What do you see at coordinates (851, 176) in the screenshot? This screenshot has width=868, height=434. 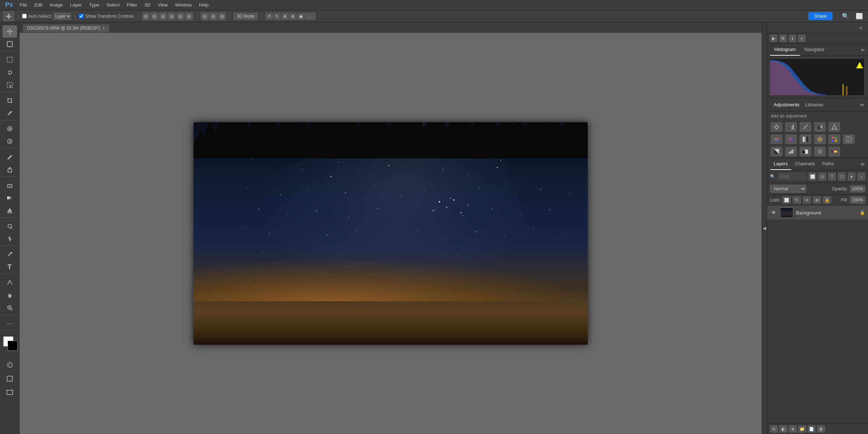 I see `filter-smart-icon: ♦` at bounding box center [851, 176].